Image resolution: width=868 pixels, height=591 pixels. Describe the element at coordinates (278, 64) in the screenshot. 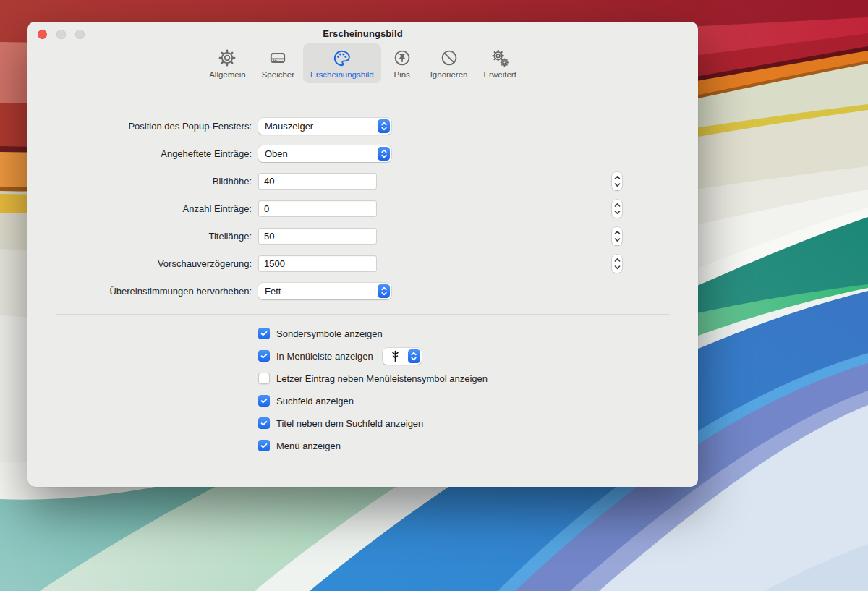

I see `tab-speicher: Speicher` at that location.